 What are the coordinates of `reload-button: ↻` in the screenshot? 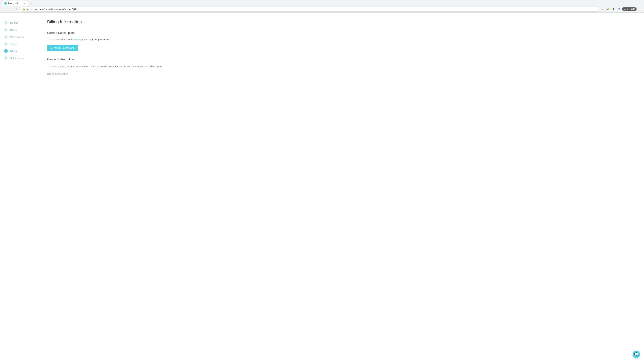 It's located at (16, 9).